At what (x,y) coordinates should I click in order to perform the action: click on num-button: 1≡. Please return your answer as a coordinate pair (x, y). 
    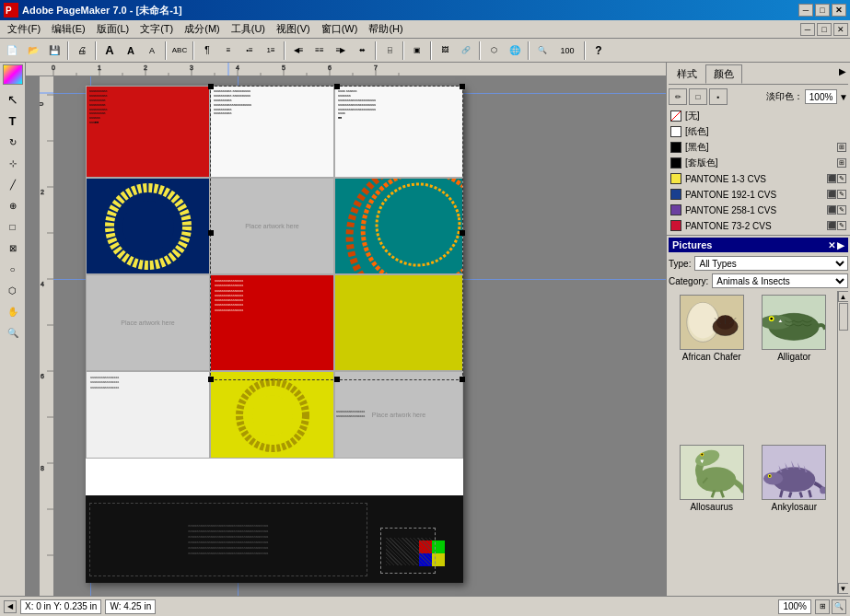
    Looking at the image, I should click on (271, 51).